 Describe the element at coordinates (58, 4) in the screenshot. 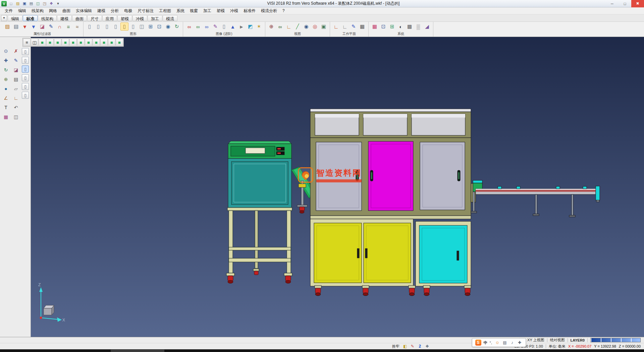

I see `quickbar-more-icon: ▾` at that location.